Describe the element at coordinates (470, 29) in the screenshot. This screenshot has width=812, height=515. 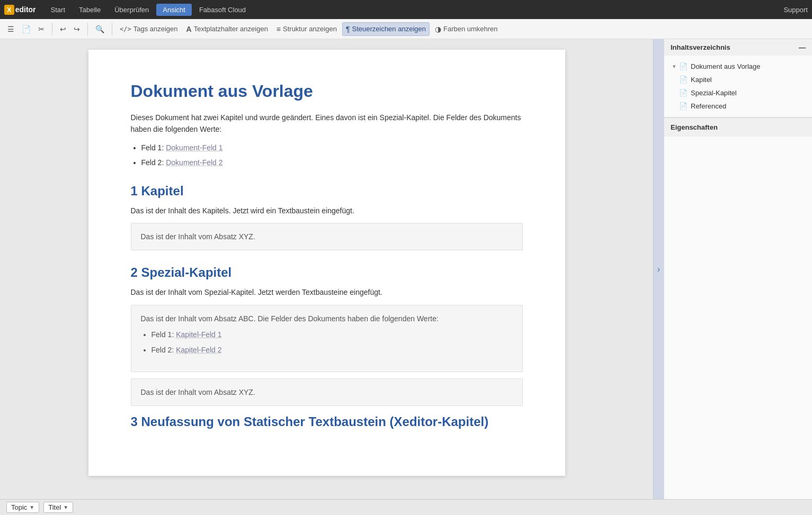
I see `invert-label: Farben umkehren` at that location.